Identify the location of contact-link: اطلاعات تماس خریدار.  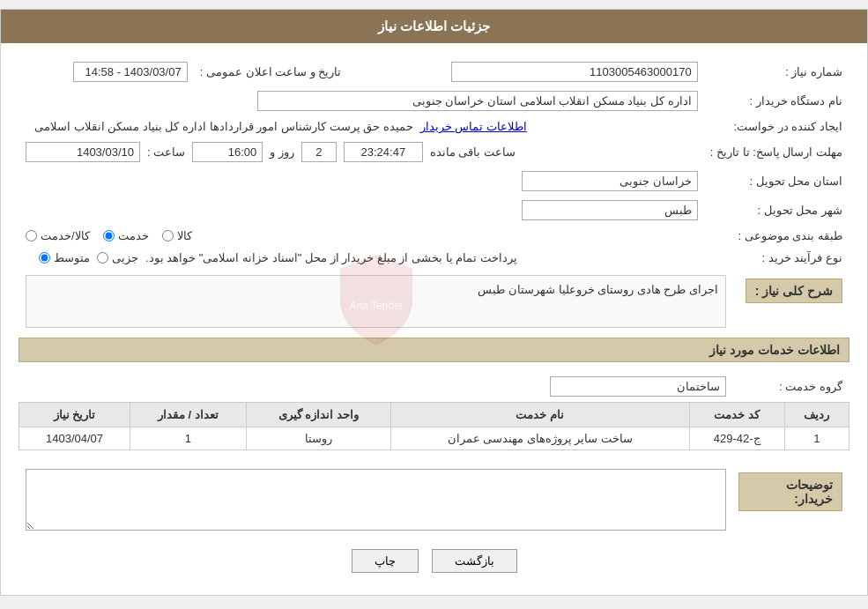
(474, 127).